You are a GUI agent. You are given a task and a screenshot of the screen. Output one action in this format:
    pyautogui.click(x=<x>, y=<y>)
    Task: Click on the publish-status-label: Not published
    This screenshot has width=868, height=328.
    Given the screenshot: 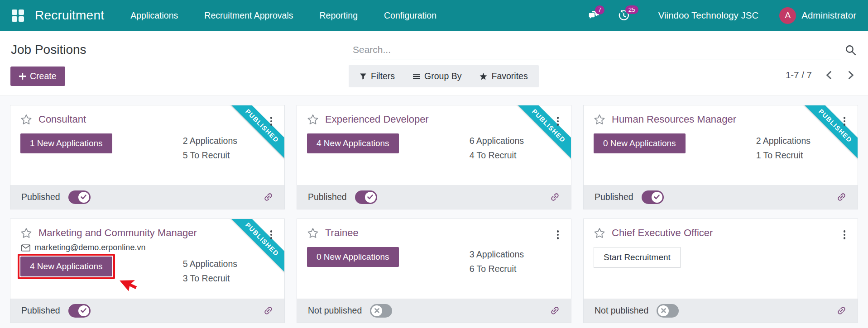 What is the action you would take?
    pyautogui.click(x=621, y=310)
    